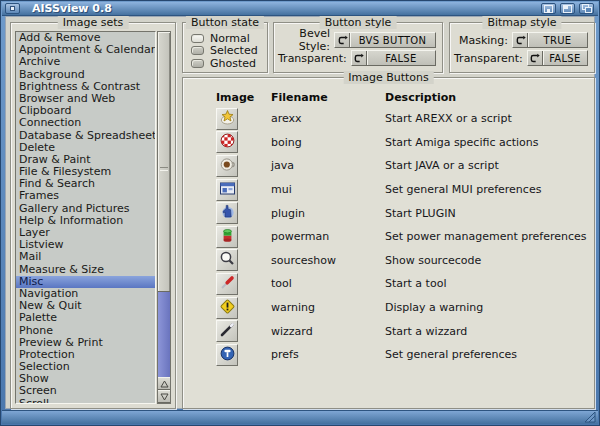 This screenshot has width=600, height=426. What do you see at coordinates (388, 355) in the screenshot?
I see `table-row: prefs Set general preferences` at bounding box center [388, 355].